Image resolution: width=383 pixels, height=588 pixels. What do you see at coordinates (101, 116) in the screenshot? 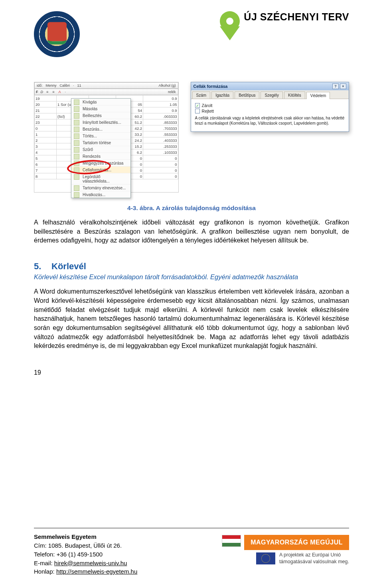
I see `context-menu-item: Beillesztés` at bounding box center [101, 116].